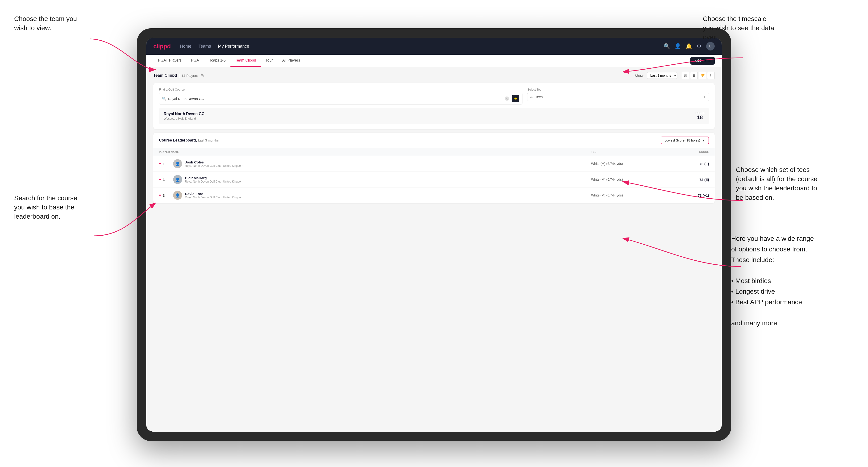 The width and height of the screenshot is (868, 467). Describe the element at coordinates (711, 75) in the screenshot. I see `download-button: ⇩` at that location.